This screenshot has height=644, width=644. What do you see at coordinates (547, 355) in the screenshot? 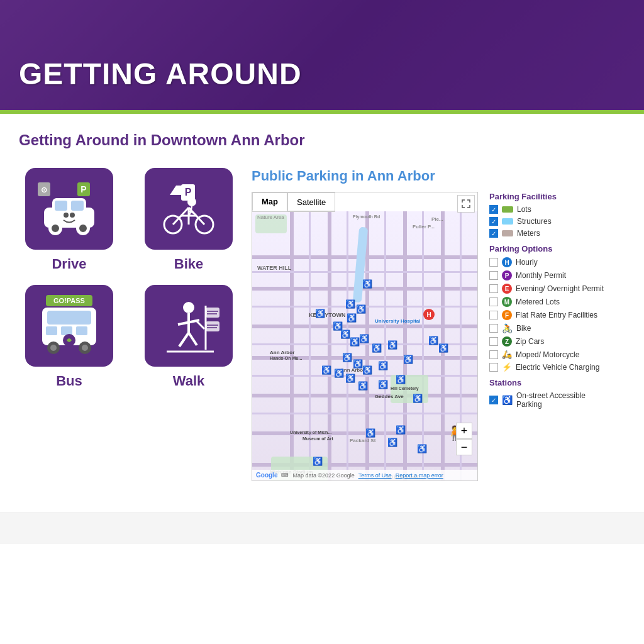
I see `moped-label: Moped/ Motorcycle` at bounding box center [547, 355].